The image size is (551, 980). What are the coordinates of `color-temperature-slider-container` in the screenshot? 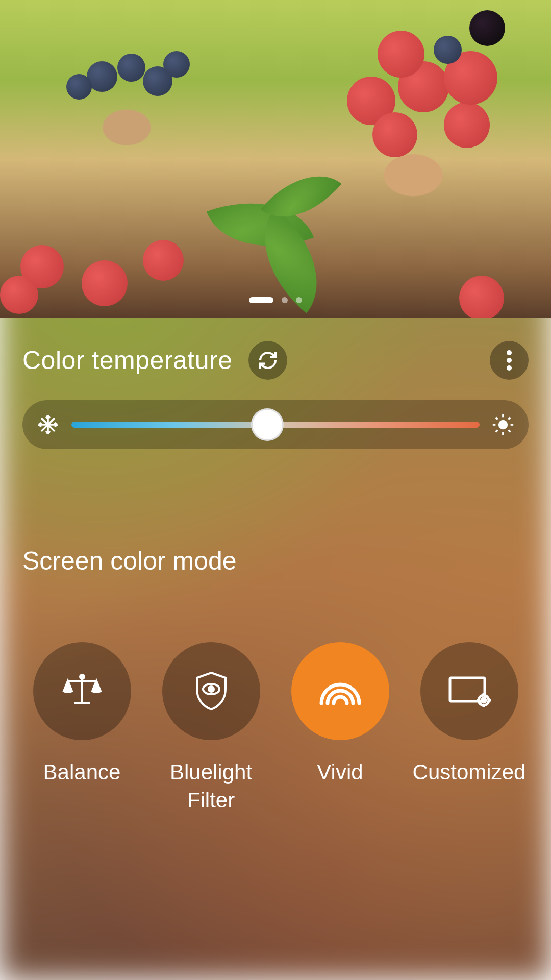 It's located at (276, 425).